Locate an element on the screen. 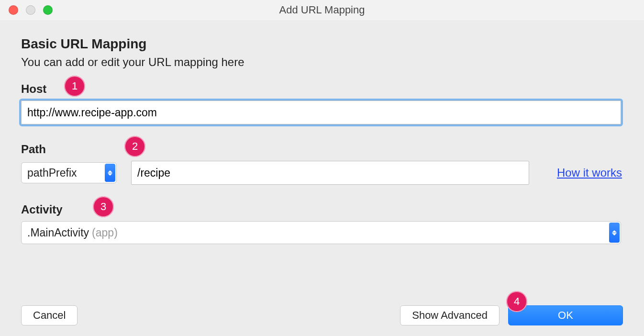  host-input is located at coordinates (321, 112).